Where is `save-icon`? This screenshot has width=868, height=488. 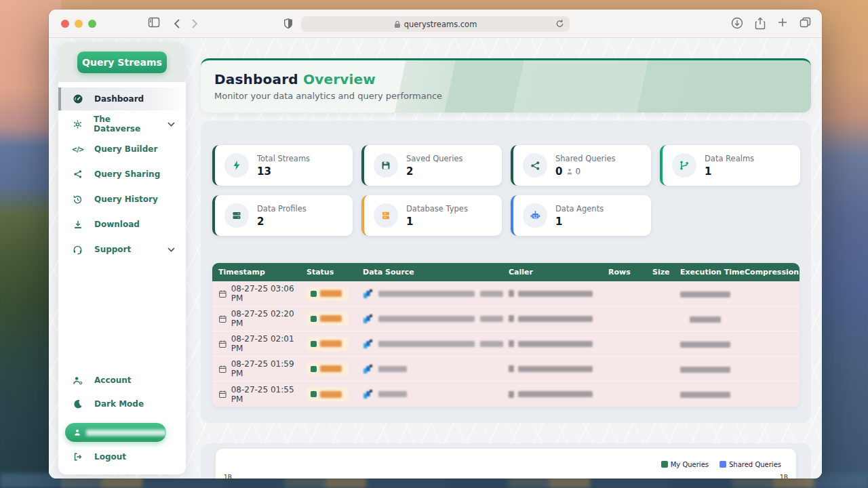 save-icon is located at coordinates (386, 165).